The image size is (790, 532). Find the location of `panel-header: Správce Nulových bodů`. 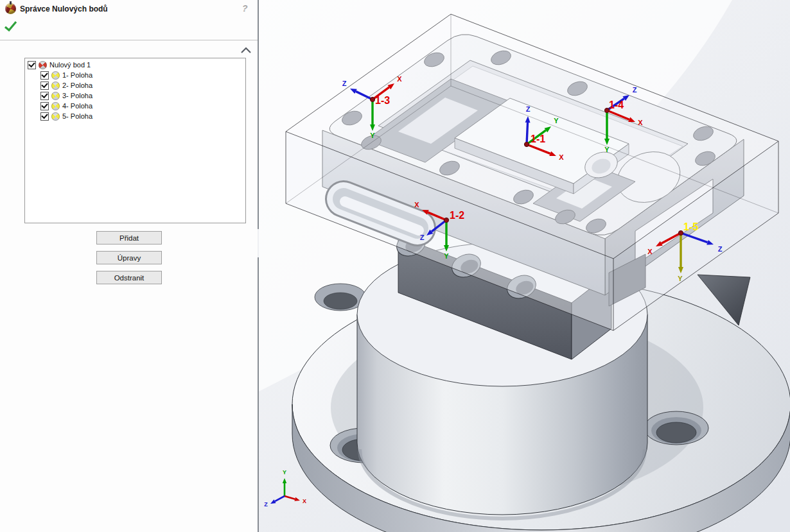

panel-header: Správce Nulových bodů is located at coordinates (57, 9).